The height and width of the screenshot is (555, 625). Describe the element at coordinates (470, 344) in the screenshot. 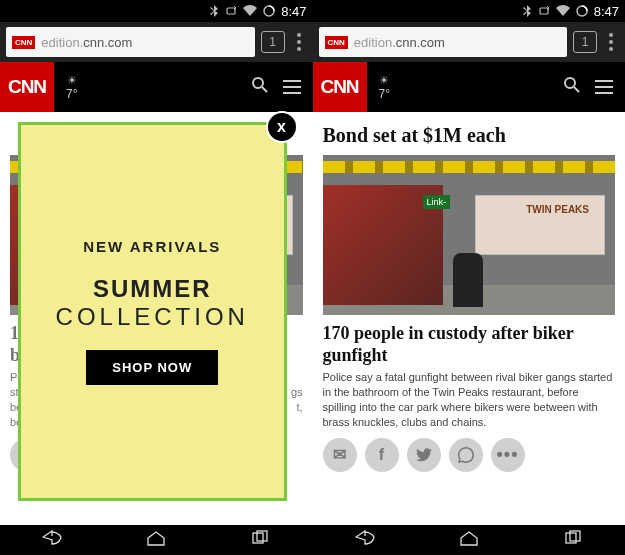

I see `secondary-headline: 170 people in custody after biker gunfig…` at that location.